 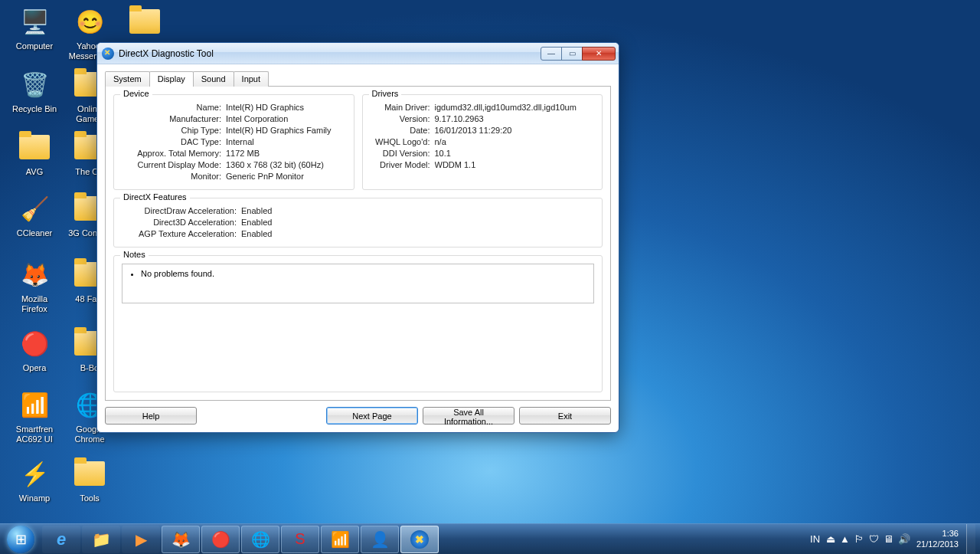 What do you see at coordinates (937, 539) in the screenshot?
I see `clock: 1:36 21/12/2013` at bounding box center [937, 539].